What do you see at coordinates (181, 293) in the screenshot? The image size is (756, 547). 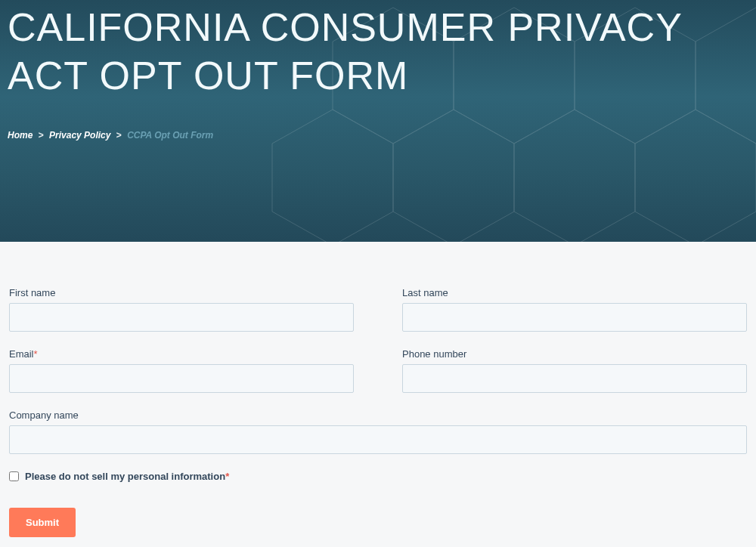 I see `first-name-label: First name` at bounding box center [181, 293].